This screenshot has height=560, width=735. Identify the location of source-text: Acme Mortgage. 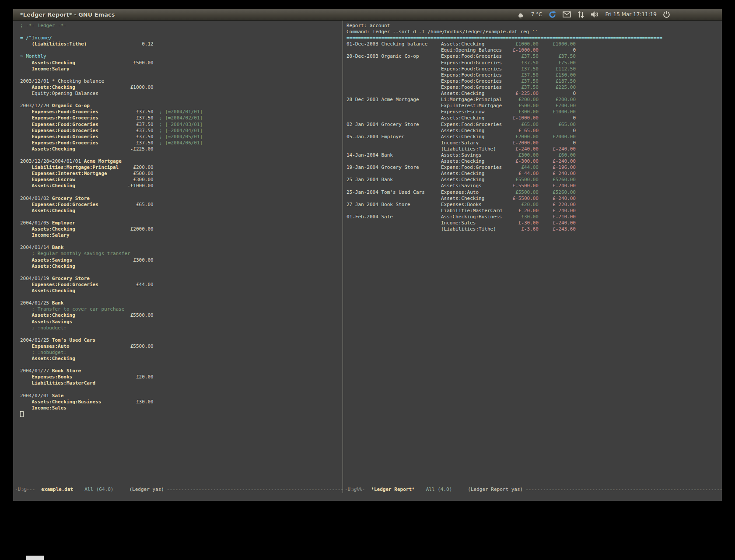
(103, 161).